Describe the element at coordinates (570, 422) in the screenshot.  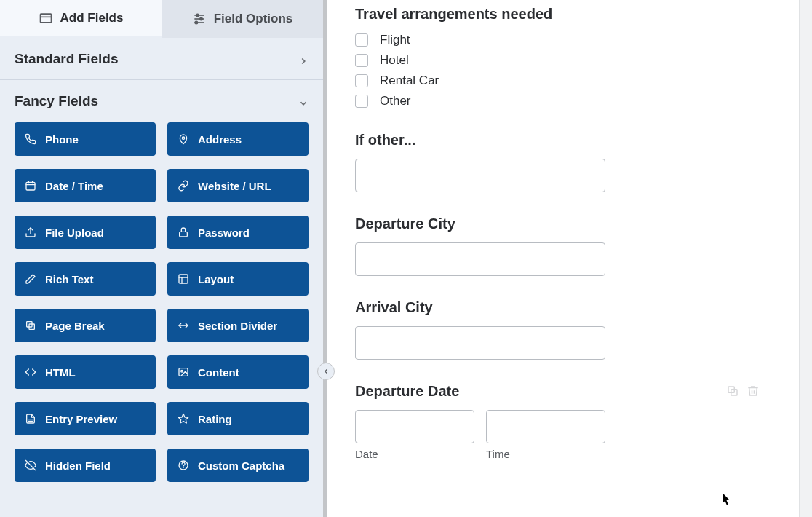
I see `field-departure-date: Departure Date Date Time` at that location.